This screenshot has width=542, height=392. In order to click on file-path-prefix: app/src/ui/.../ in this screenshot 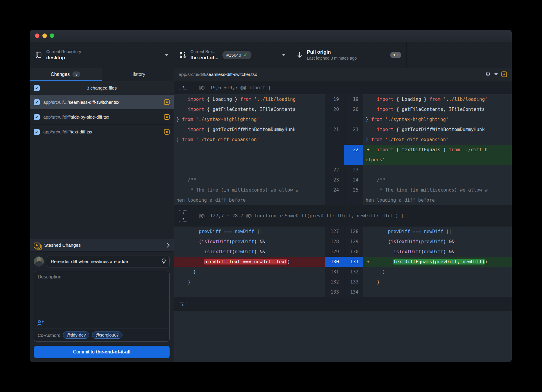, I will do `click(56, 102)`.